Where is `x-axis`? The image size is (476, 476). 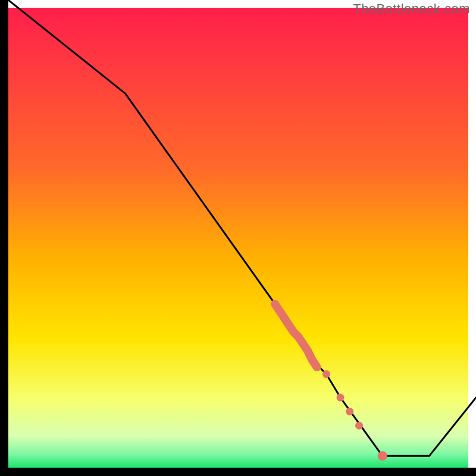
x-axis is located at coordinates (238, 472).